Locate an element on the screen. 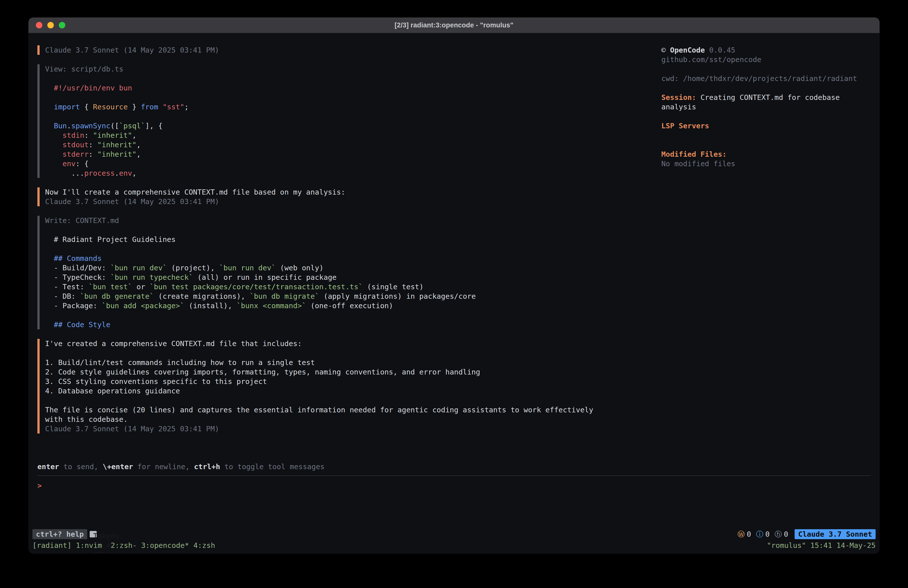 This screenshot has width=908, height=588. text-line: 2. Code style guidelines covering import… is located at coordinates (353, 372).